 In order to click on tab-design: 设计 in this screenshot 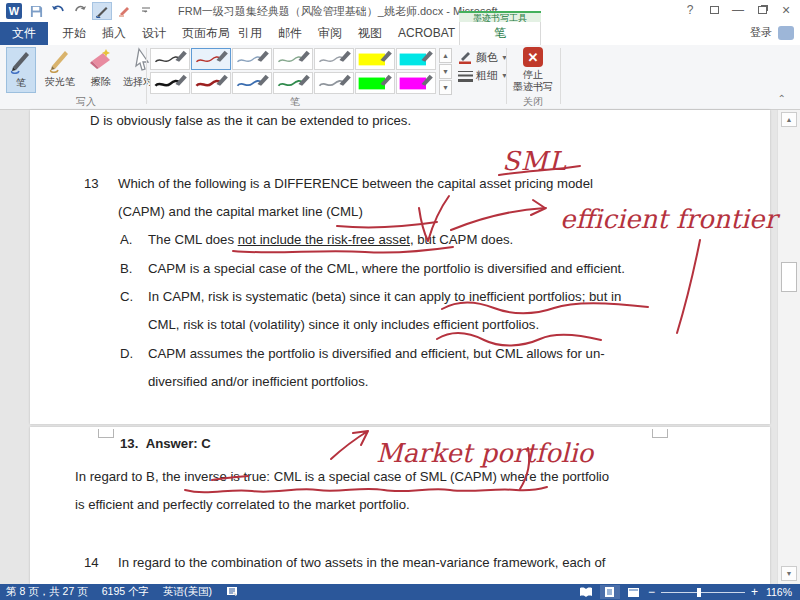, I will do `click(154, 34)`.